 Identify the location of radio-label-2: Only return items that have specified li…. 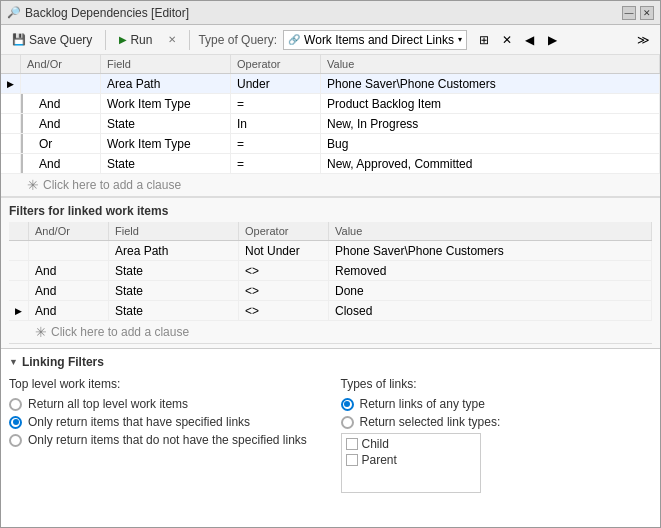
(139, 422).